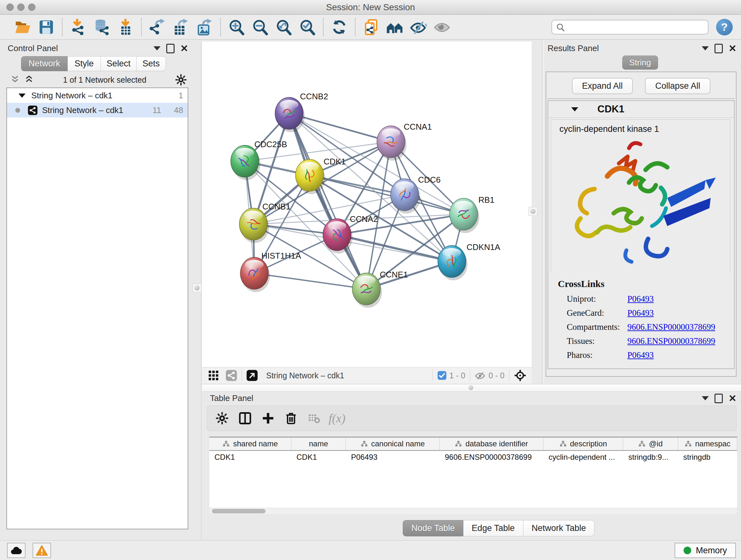  Describe the element at coordinates (97, 96) in the screenshot. I see `network-collection-row: String Network – cdk1 1` at that location.